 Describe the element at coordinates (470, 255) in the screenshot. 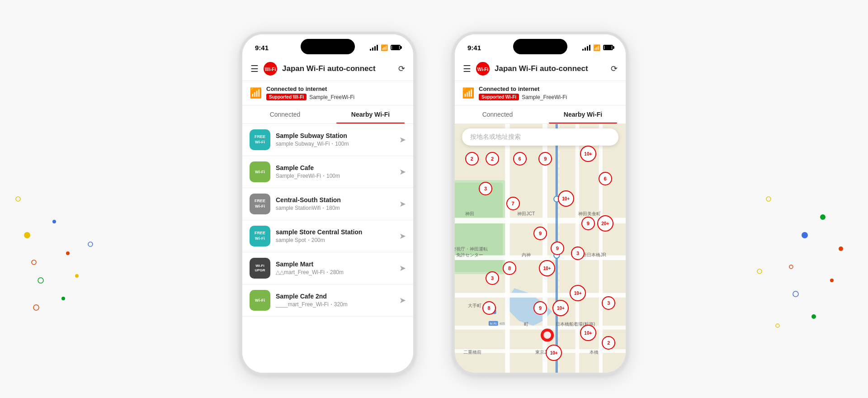

I see `svg-text: 免許センター` at that location.